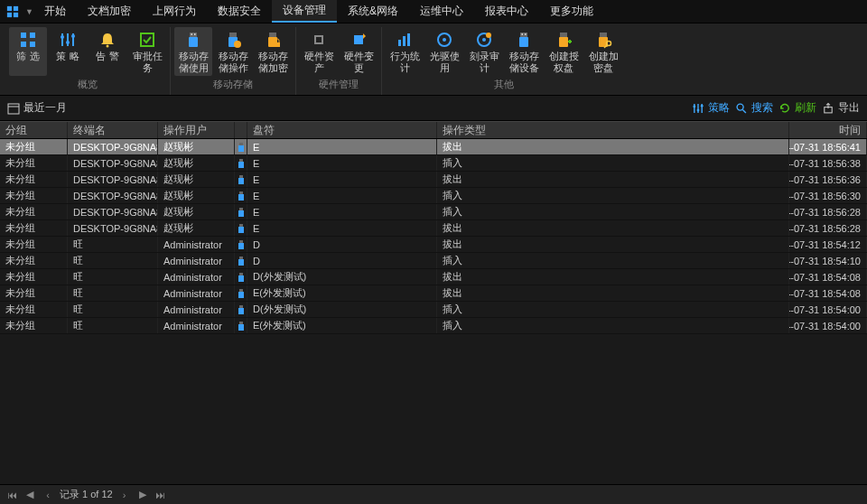 The width and height of the screenshot is (867, 504). Describe the element at coordinates (434, 326) in the screenshot. I see `table-row: 未分组旺AdministratorE(外发测试)插入2024-07-31 18:…` at that location.